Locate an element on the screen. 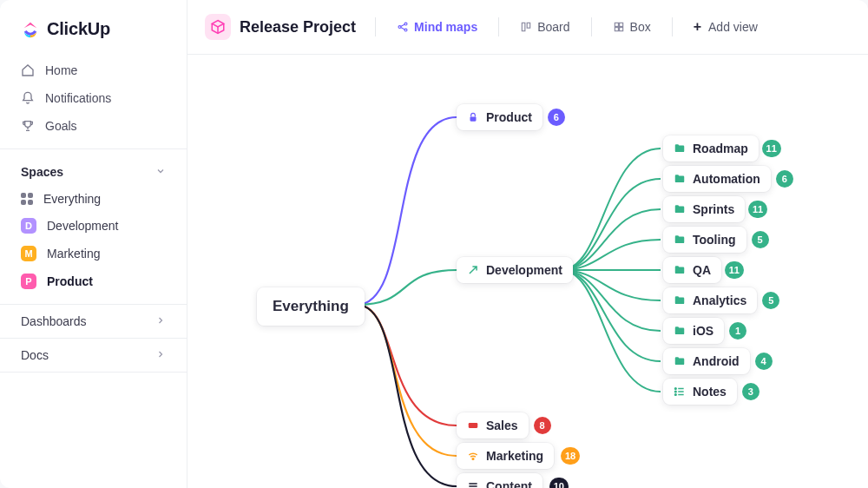 Image resolution: width=868 pixels, height=488 pixels. nav-goals: Goals is located at coordinates (94, 126).